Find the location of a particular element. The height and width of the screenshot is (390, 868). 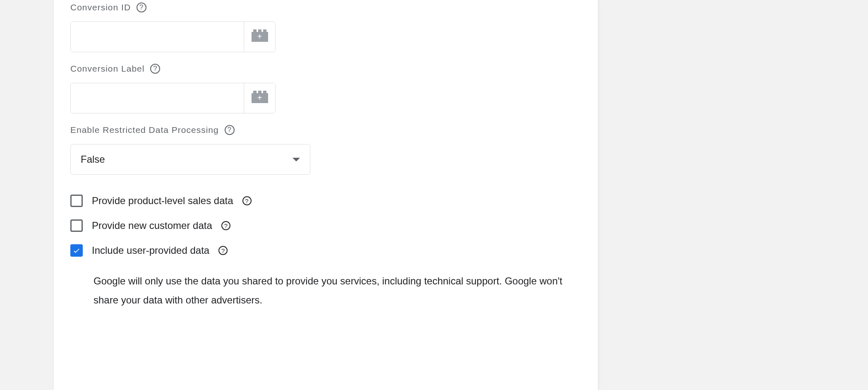

restricted-data-label: Enable Restricted Data Processing ? is located at coordinates (326, 130).